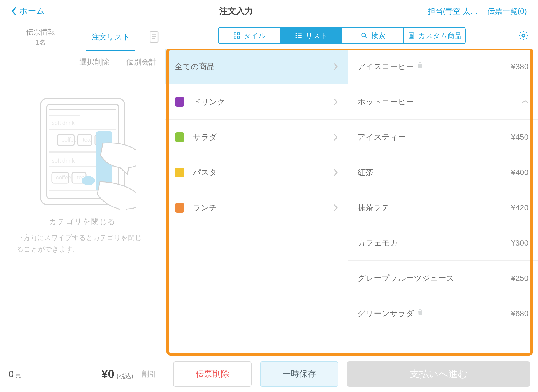  Describe the element at coordinates (520, 137) in the screenshot. I see `product-price: ¥450` at that location.